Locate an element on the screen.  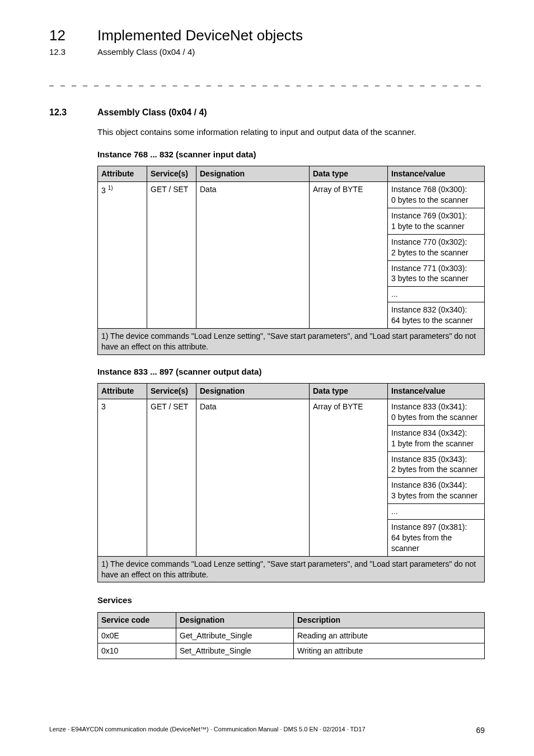
cell-designation: Get_Attribute_Single is located at coordinates (235, 636).